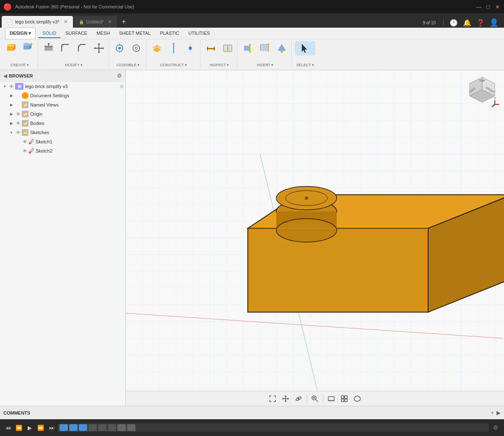 This screenshot has width=504, height=436. What do you see at coordinates (305, 48) in the screenshot?
I see `select-button` at bounding box center [305, 48].